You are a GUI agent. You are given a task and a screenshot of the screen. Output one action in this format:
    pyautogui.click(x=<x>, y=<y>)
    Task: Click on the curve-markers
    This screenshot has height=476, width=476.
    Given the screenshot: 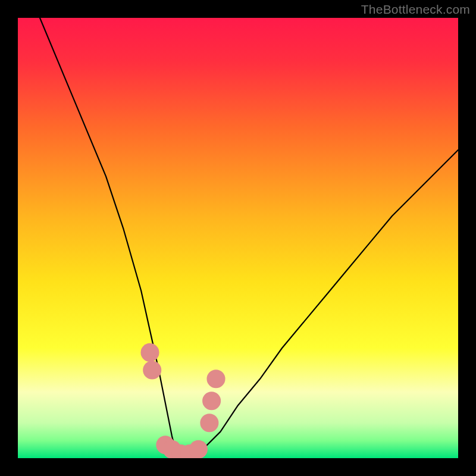 What is the action you would take?
    pyautogui.click(x=183, y=401)
    